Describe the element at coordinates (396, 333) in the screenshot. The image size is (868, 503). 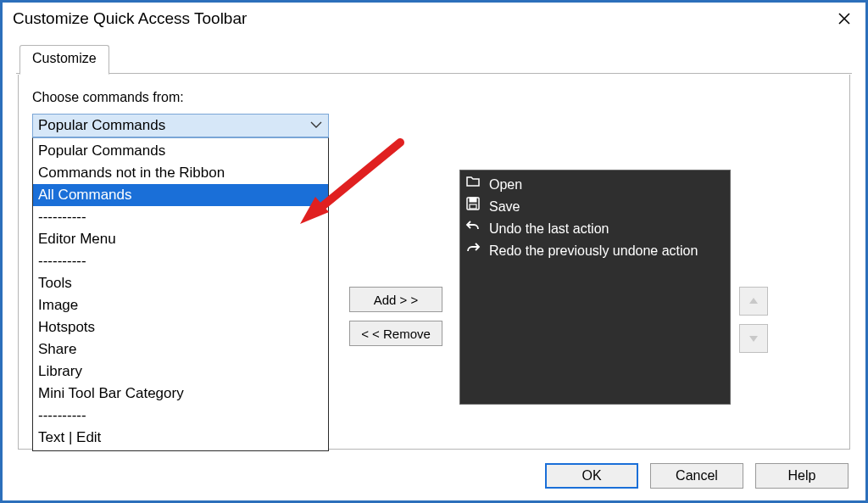
I see `remove-button: < < Remove` at that location.